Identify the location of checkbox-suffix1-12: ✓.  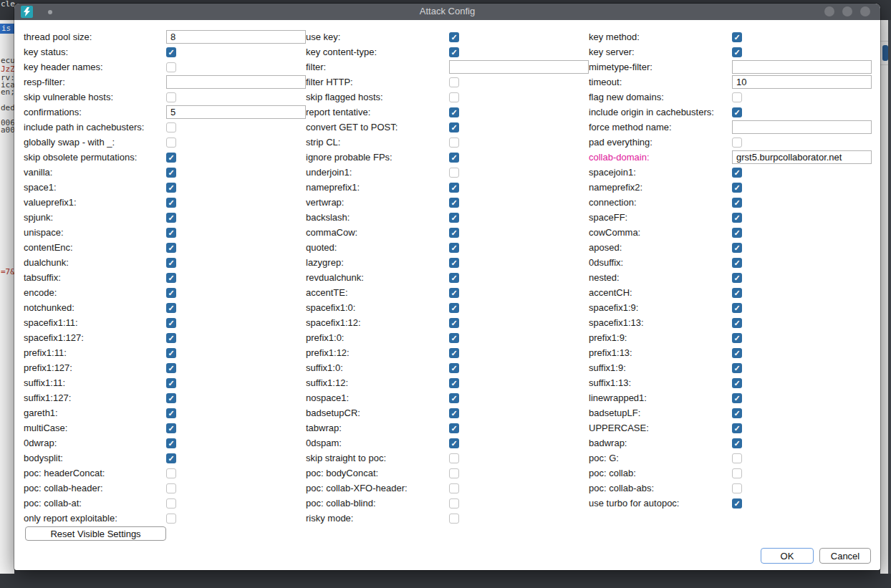
(454, 383).